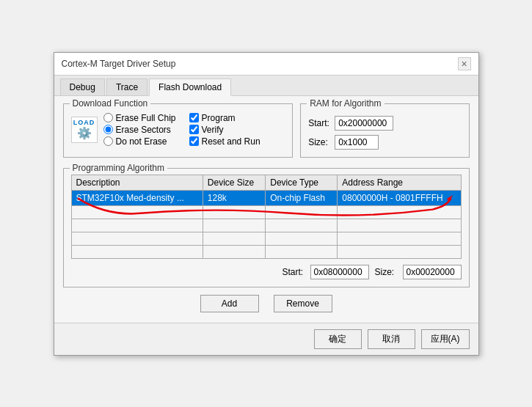 The height and width of the screenshot is (407, 532). I want to click on cell-description: STM32F10x Med-density ..., so click(136, 198).